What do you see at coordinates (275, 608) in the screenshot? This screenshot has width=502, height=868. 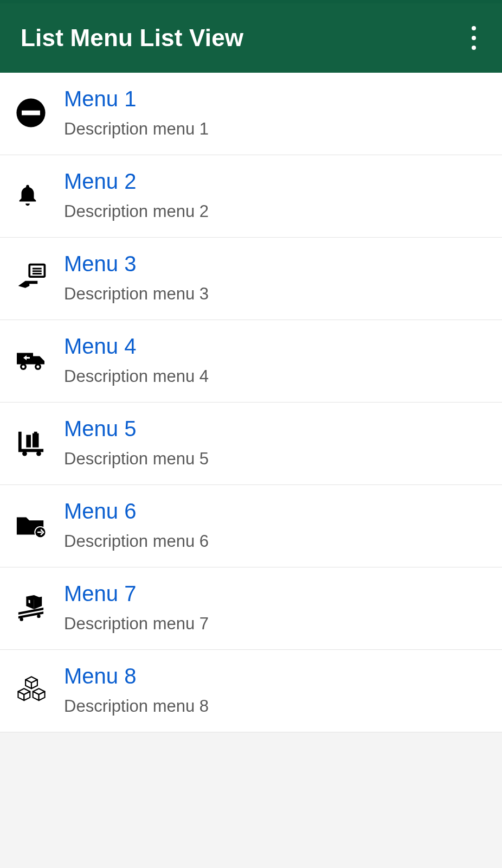 I see `list-item-text: Menu 7 Description menu 7` at bounding box center [275, 608].